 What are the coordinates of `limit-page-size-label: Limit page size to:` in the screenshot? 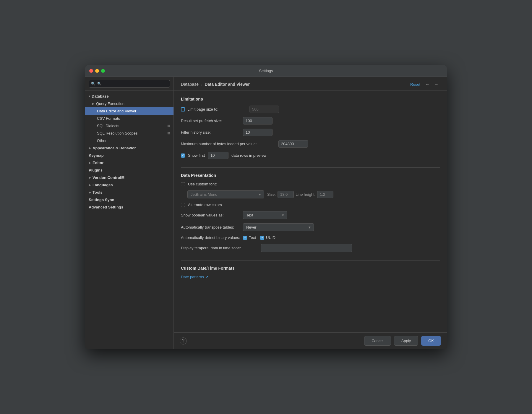 It's located at (217, 109).